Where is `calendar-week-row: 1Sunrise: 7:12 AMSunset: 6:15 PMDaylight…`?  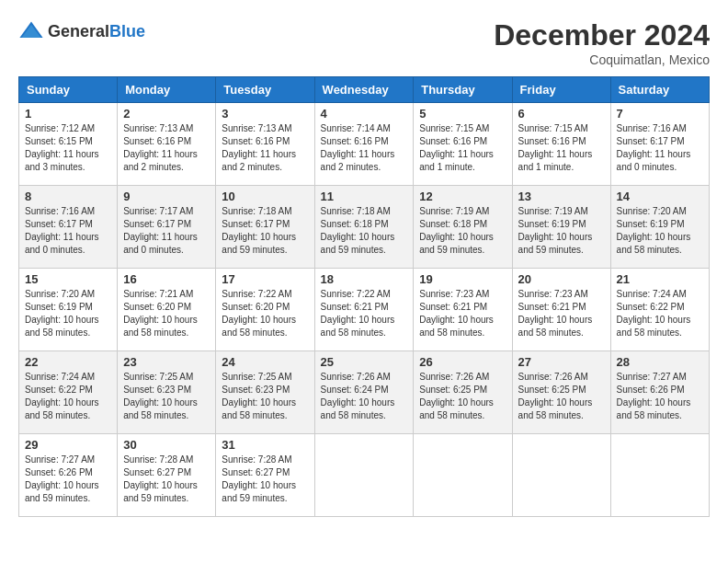
calendar-week-row: 1Sunrise: 7:12 AMSunset: 6:15 PMDaylight… is located at coordinates (364, 144).